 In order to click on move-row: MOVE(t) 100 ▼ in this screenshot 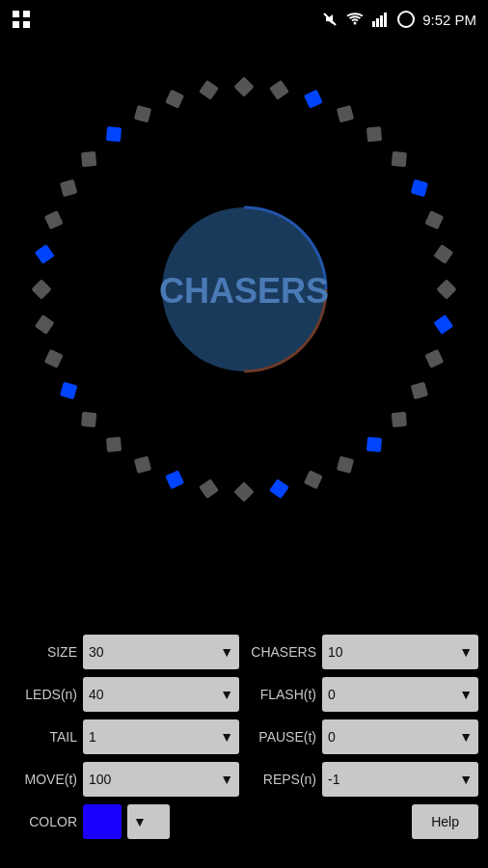, I will do `click(124, 779)`.